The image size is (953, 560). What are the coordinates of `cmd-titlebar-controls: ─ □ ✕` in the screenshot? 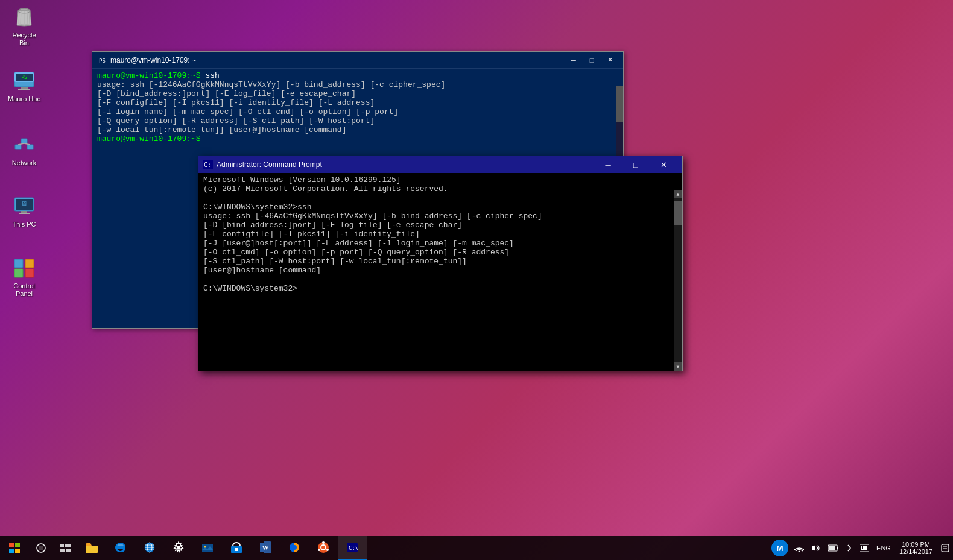 It's located at (636, 165).